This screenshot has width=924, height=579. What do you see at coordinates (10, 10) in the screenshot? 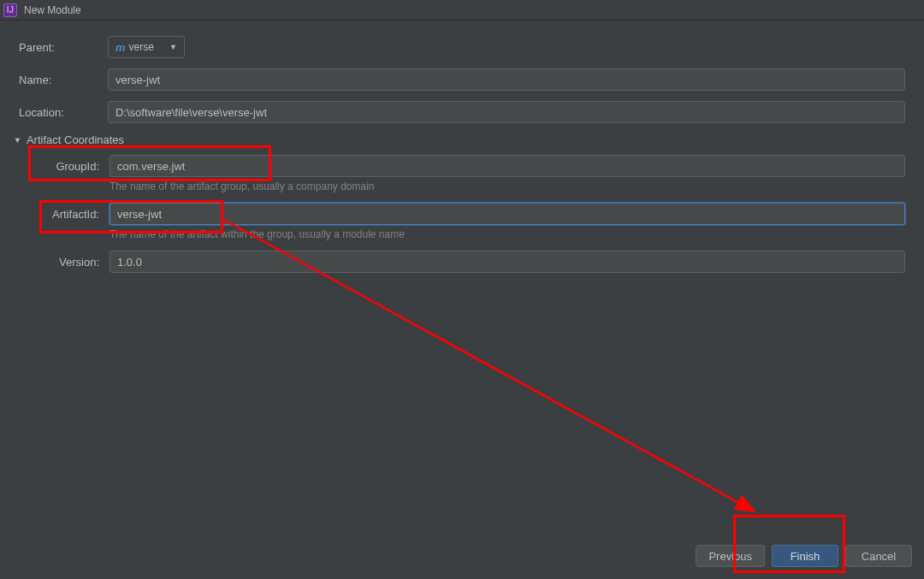
I see `intellij-icon: IJ` at bounding box center [10, 10].